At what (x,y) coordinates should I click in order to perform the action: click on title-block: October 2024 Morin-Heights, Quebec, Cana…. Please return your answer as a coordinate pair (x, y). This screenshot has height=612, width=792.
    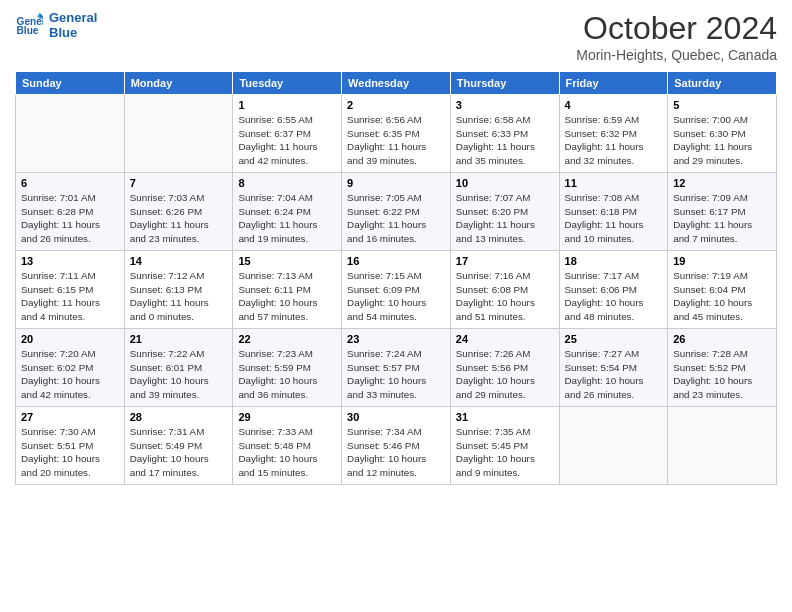
    Looking at the image, I should click on (676, 36).